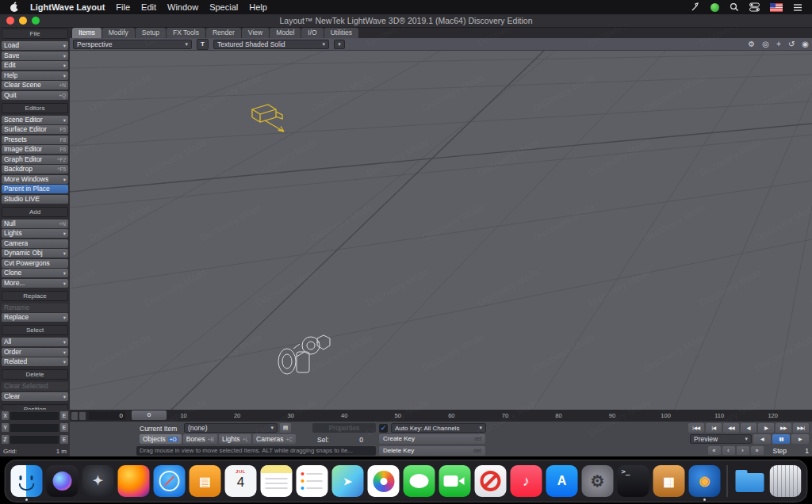 This screenshot has width=812, height=504. What do you see at coordinates (439, 428) in the screenshot?
I see `auto-key-select: Auto Key: All Channels ▾` at bounding box center [439, 428].